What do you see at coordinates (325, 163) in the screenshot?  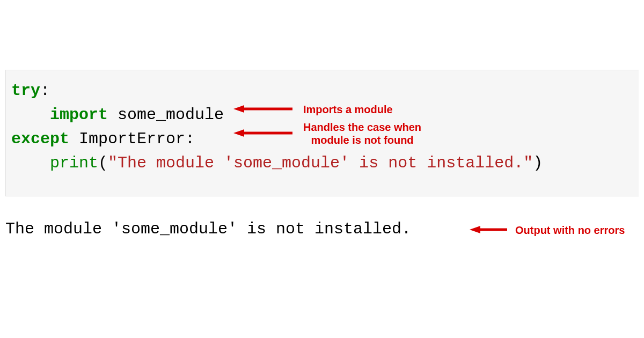 I see `code-line-4: print("The module 'some_module' is not i…` at bounding box center [325, 163].